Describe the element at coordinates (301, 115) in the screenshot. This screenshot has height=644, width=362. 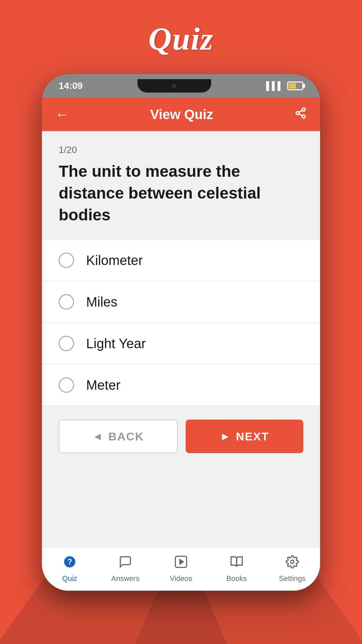
I see `share-button` at that location.